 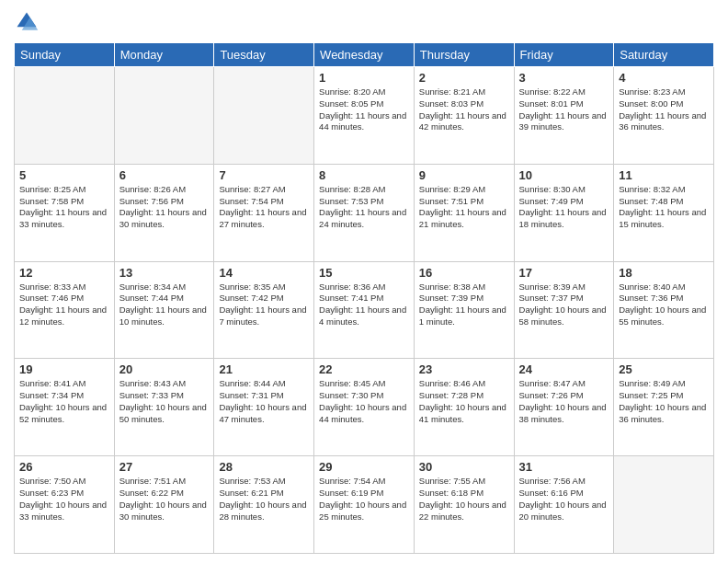 I want to click on day-number: 14, so click(x=264, y=272).